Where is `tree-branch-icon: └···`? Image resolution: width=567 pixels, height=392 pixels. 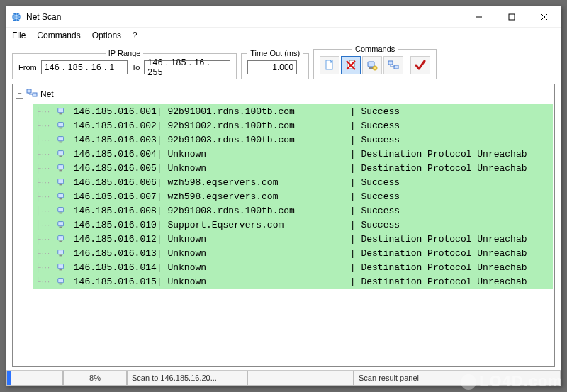 tree-branch-icon: └··· is located at coordinates (44, 281).